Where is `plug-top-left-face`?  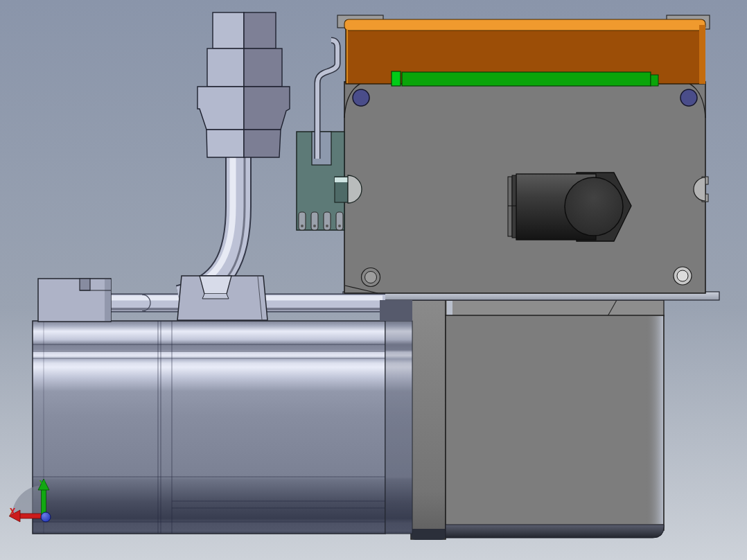
plug-top-left-face is located at coordinates (229, 30).